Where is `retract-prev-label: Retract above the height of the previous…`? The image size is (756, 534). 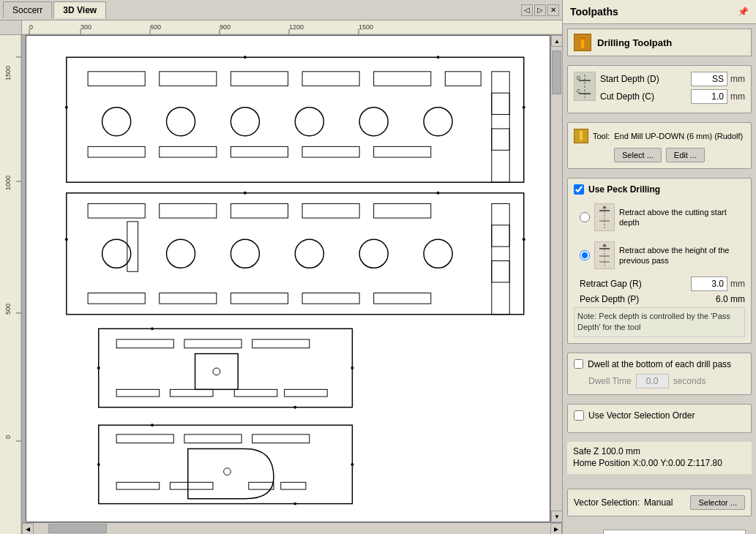
retract-prev-label: Retract above the height of the previous… is located at coordinates (681, 256).